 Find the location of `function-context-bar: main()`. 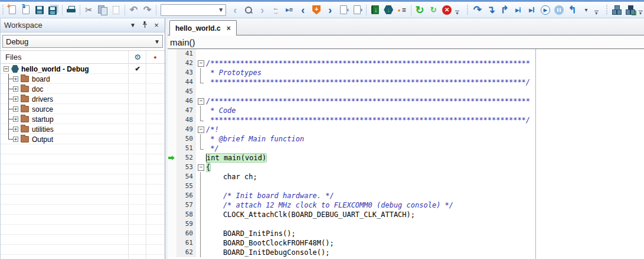

function-context-bar: main() is located at coordinates (406, 43).